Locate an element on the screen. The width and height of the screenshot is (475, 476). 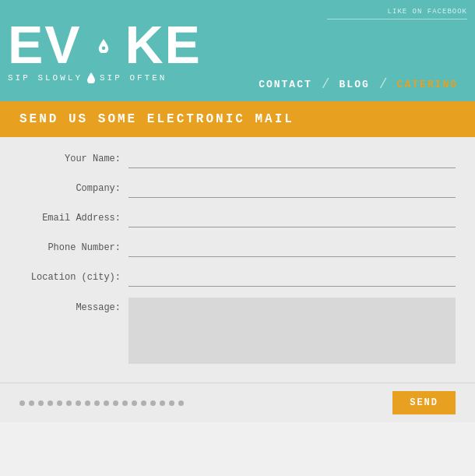
message-row: Message: is located at coordinates (238, 330).